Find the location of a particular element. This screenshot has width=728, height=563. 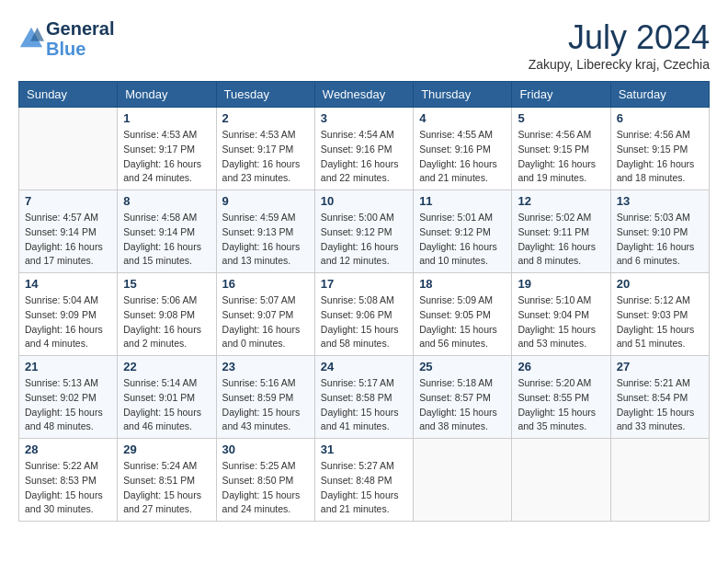

day-info: Sunrise: 5:22 AMSunset: 8:53 PMDaylight:… is located at coordinates (68, 488).